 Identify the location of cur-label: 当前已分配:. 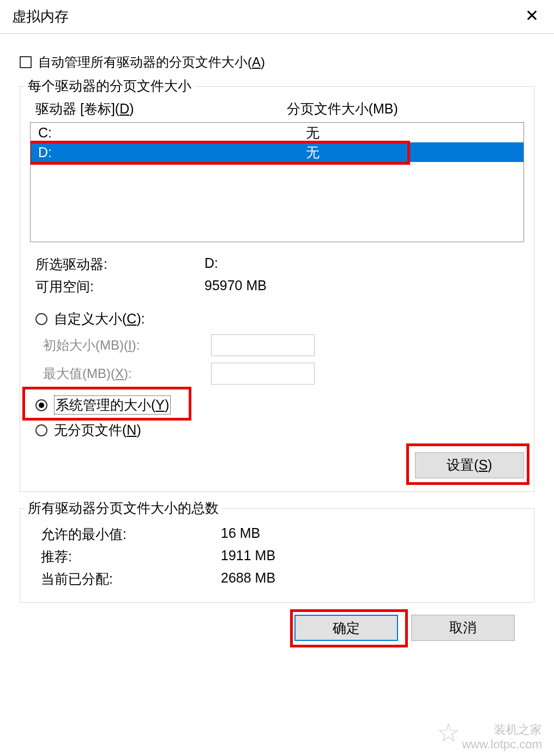
(131, 579).